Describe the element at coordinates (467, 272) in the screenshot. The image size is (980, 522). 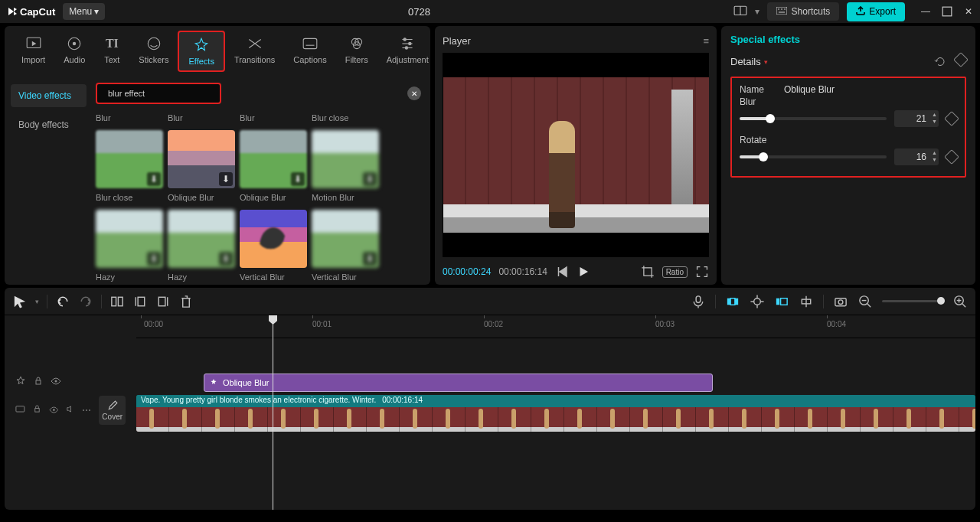
I see `timecode-current: 00:00:00:24` at that location.